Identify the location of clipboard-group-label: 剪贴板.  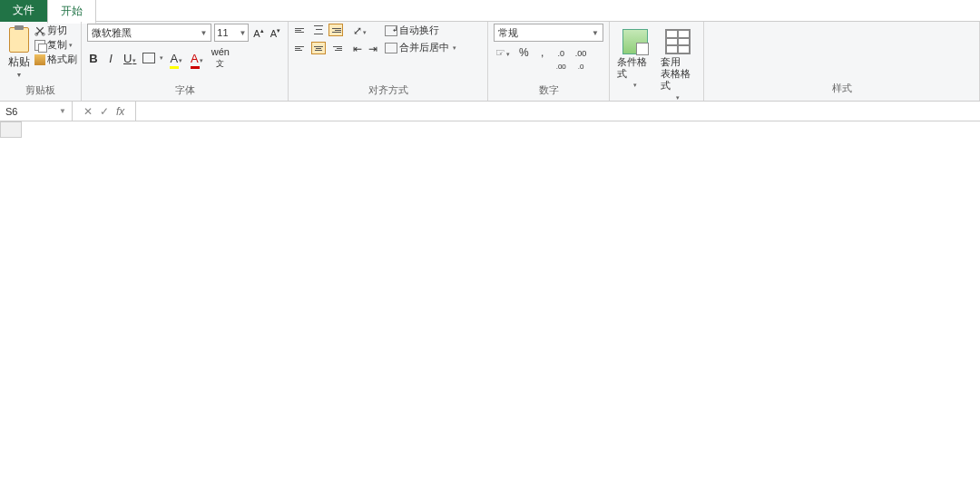
(40, 91).